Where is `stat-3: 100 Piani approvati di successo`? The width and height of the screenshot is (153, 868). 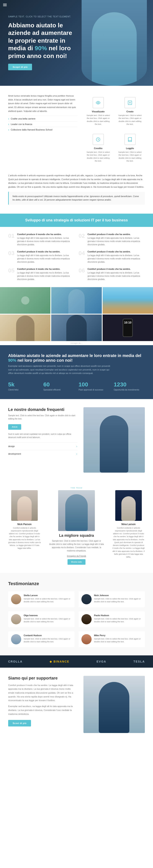
stat-3: 100 Piani approvati di successo is located at coordinates (94, 386).